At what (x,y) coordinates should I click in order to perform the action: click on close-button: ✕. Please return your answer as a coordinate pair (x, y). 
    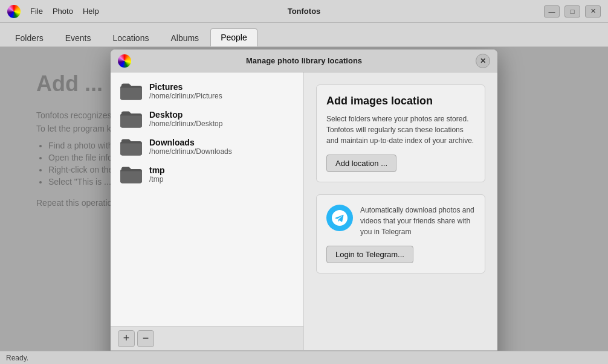
    Looking at the image, I should click on (593, 11).